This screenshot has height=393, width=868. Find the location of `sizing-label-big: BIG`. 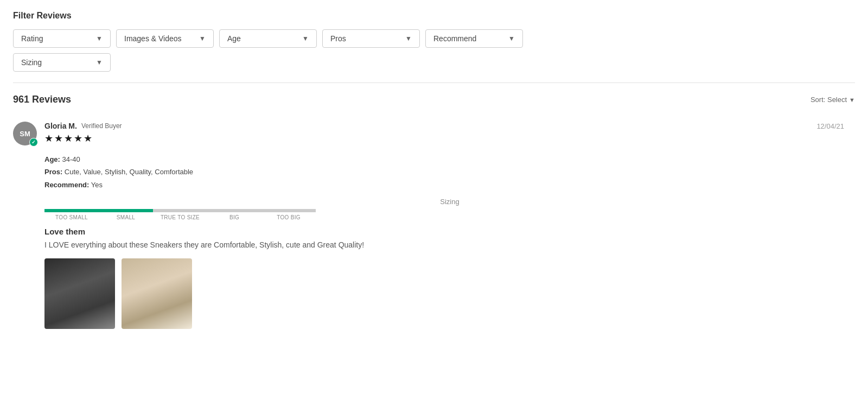

sizing-label-big: BIG is located at coordinates (234, 217).